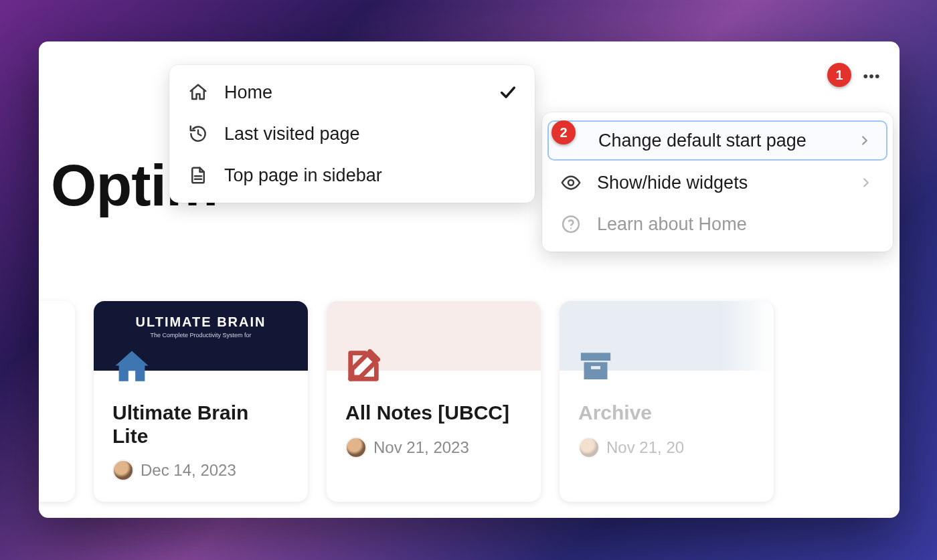 The height and width of the screenshot is (560, 937). Describe the element at coordinates (717, 182) in the screenshot. I see `overflow-menu: Change default start page Show/hide widg…` at that location.